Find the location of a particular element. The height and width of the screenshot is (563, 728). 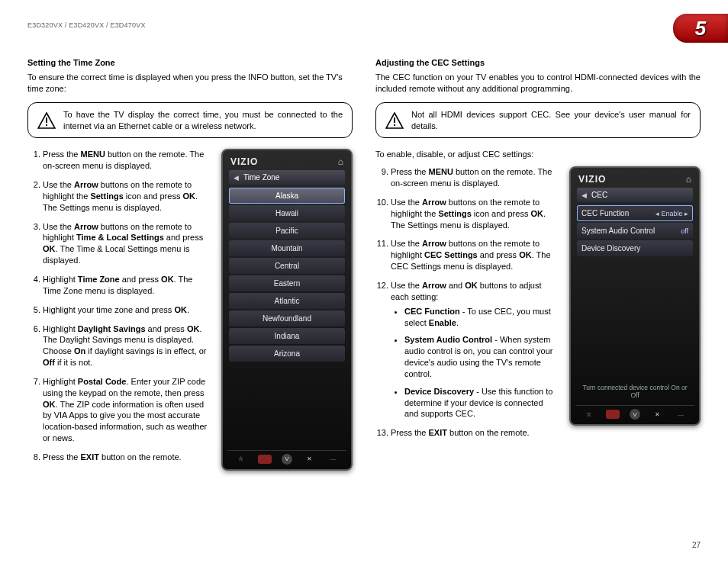

step-11: Use the Arrow buttons on the remote to h… is located at coordinates (475, 255).